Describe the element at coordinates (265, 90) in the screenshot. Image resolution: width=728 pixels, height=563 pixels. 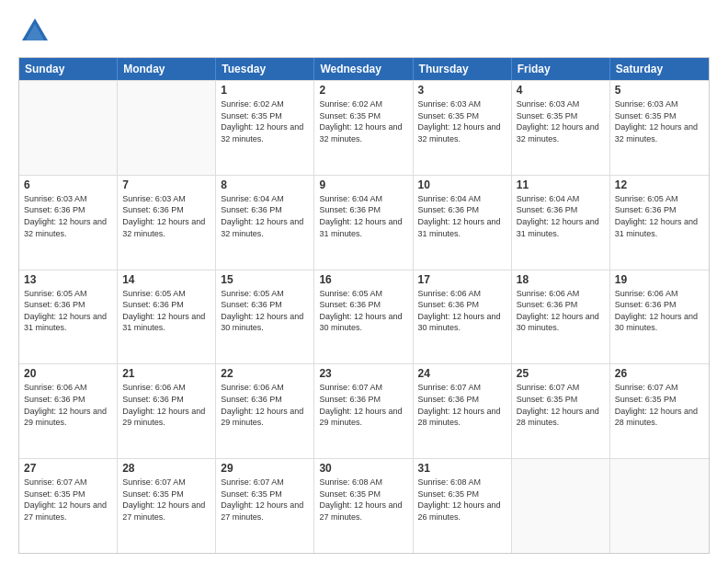
I see `cell-day-number: 1` at that location.